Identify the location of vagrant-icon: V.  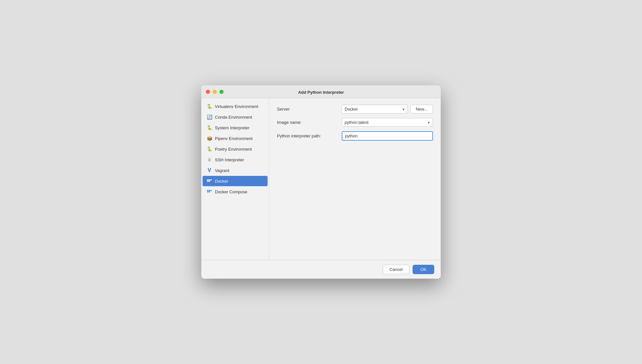
(209, 170).